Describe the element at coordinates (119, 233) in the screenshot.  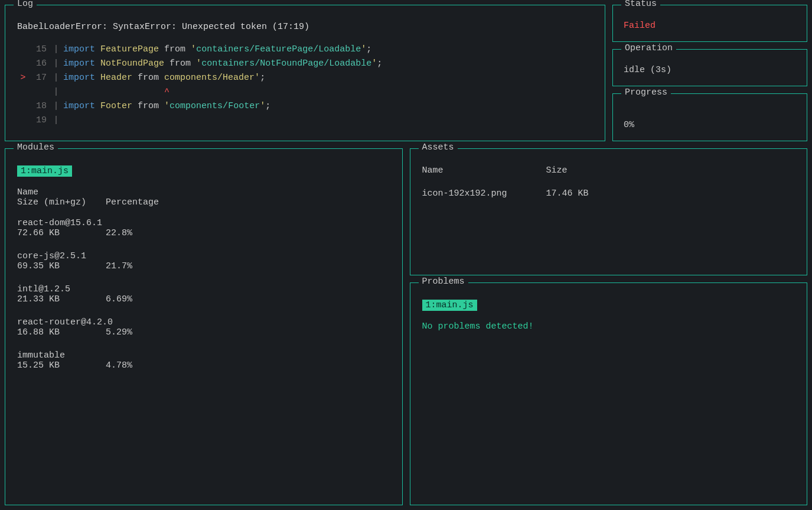
I see `module-pct: 22.8%` at that location.